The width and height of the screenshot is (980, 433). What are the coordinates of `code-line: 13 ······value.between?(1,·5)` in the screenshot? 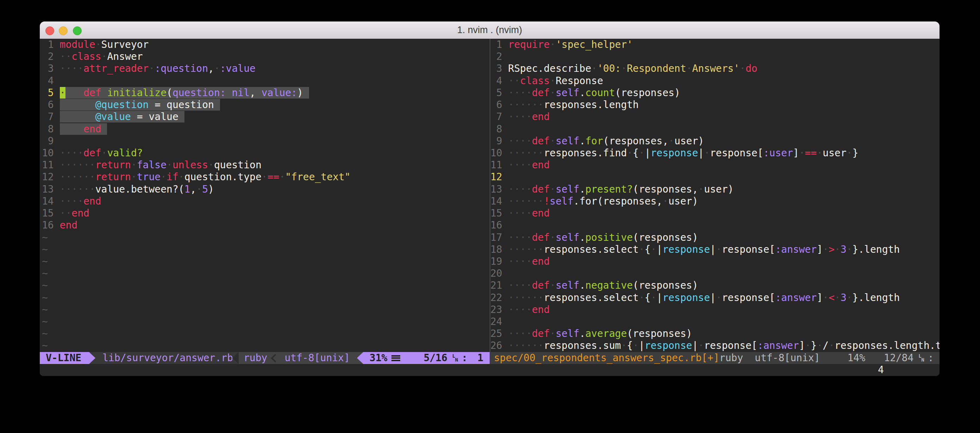 It's located at (266, 189).